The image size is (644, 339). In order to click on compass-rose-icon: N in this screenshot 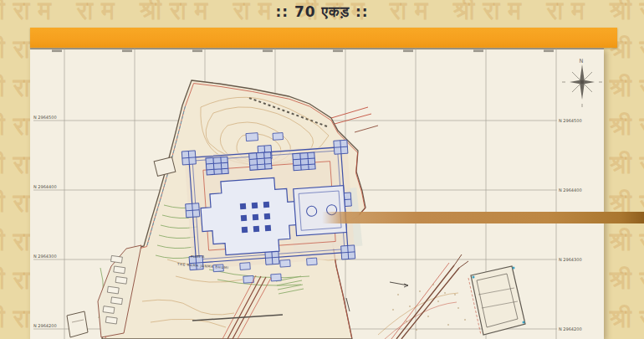, I will do `click(582, 82)`.